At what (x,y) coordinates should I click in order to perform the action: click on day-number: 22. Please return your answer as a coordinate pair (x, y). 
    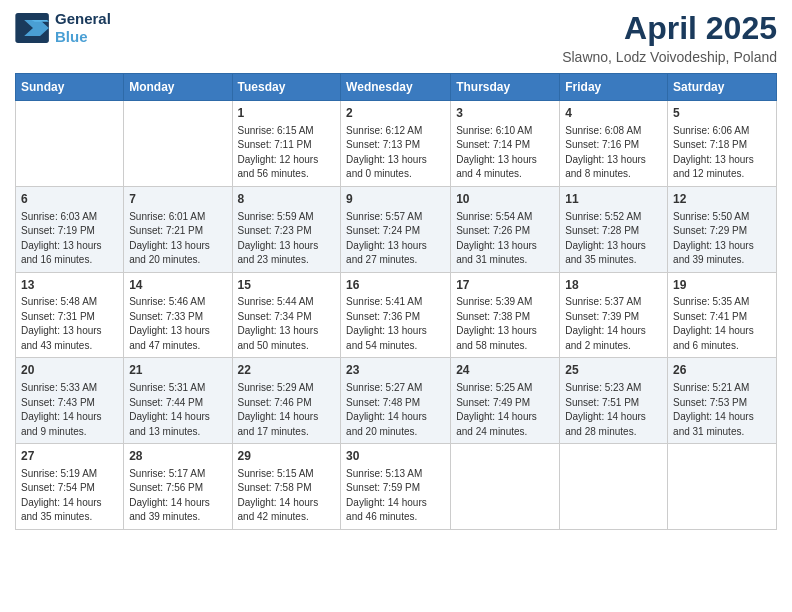
    Looking at the image, I should click on (287, 370).